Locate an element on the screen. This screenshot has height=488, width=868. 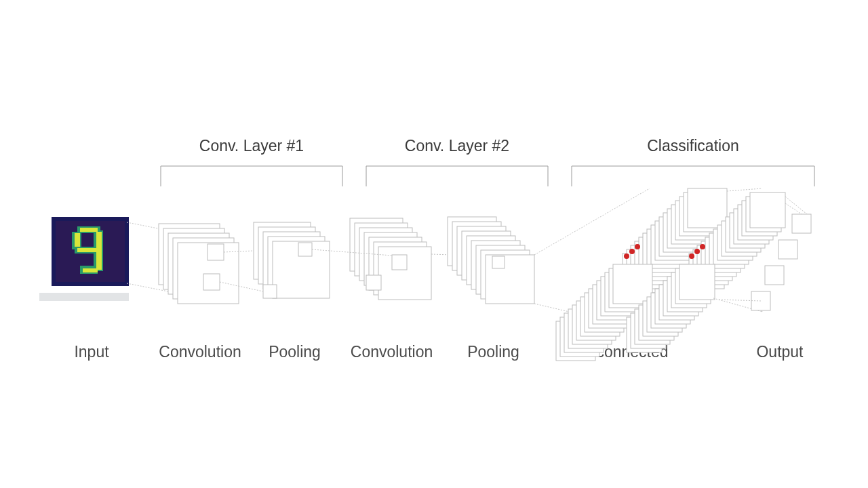
bracket-classification is located at coordinates (693, 176).